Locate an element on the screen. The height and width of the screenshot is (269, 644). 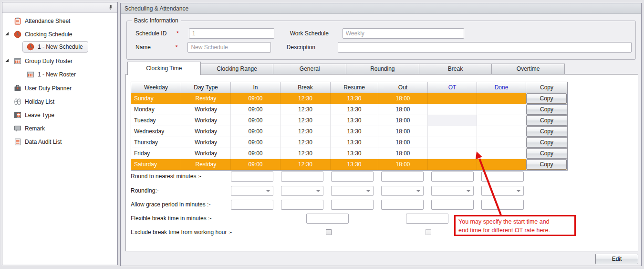
round-out-input is located at coordinates (403, 177).